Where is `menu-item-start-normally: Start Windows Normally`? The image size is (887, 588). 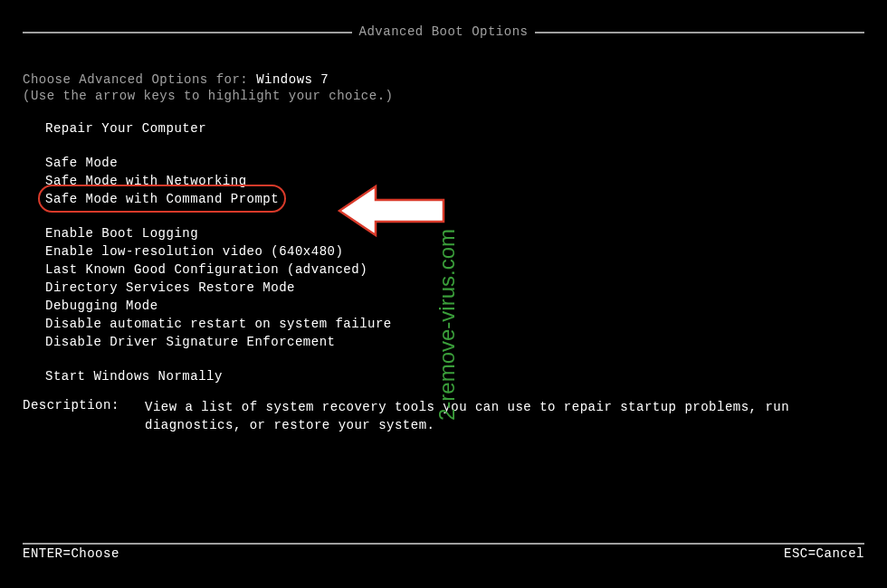 menu-item-start-normally: Start Windows Normally is located at coordinates (454, 376).